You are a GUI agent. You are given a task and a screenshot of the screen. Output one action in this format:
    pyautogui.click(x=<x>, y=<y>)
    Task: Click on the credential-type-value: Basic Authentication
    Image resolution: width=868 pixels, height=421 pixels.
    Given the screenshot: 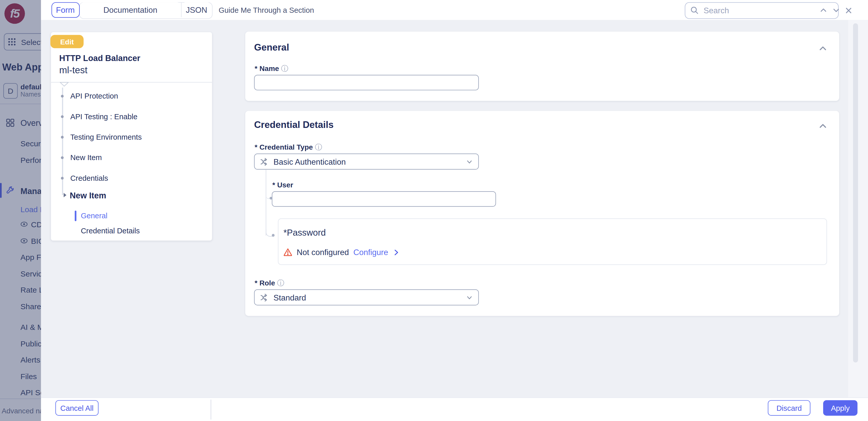 What is the action you would take?
    pyautogui.click(x=367, y=161)
    